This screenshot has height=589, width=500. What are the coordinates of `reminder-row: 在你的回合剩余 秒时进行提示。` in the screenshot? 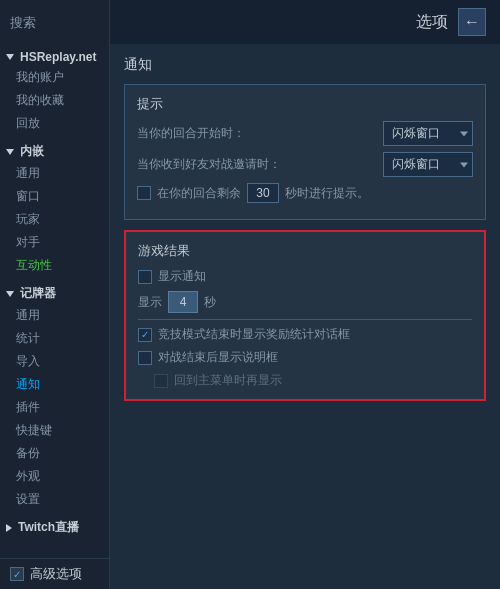 It's located at (305, 193).